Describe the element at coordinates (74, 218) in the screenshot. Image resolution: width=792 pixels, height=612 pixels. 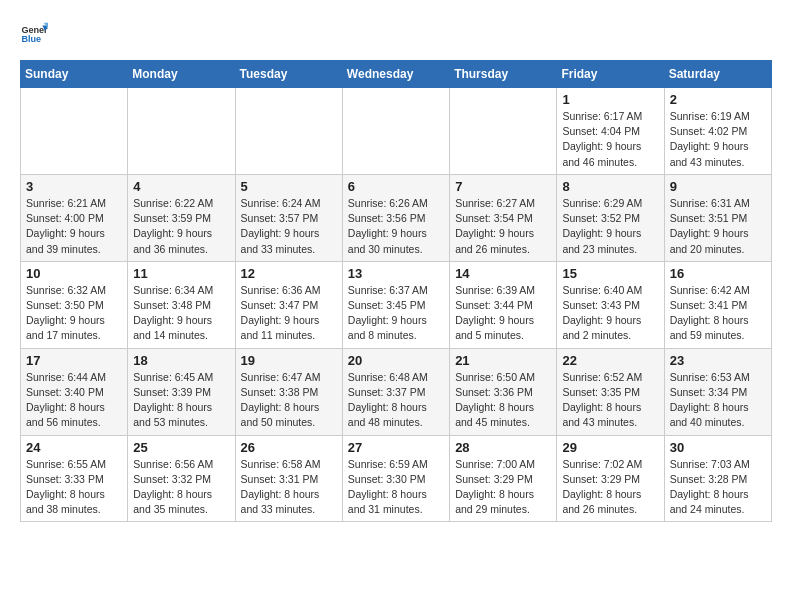
I see `day-cell: 3Sunrise: 6:21 AM Sunset: 4:00 PM Daylig…` at that location.